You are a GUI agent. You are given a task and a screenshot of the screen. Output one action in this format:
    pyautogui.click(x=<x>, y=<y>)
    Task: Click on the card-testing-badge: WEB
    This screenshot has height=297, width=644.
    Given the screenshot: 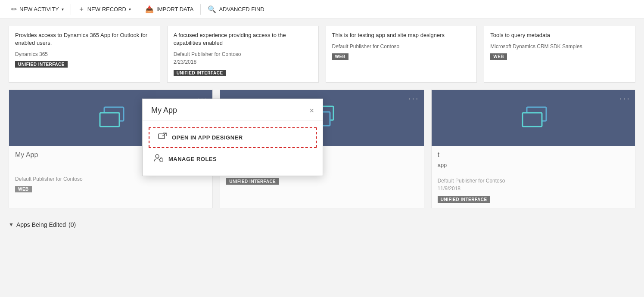 What is the action you would take?
    pyautogui.click(x=340, y=57)
    